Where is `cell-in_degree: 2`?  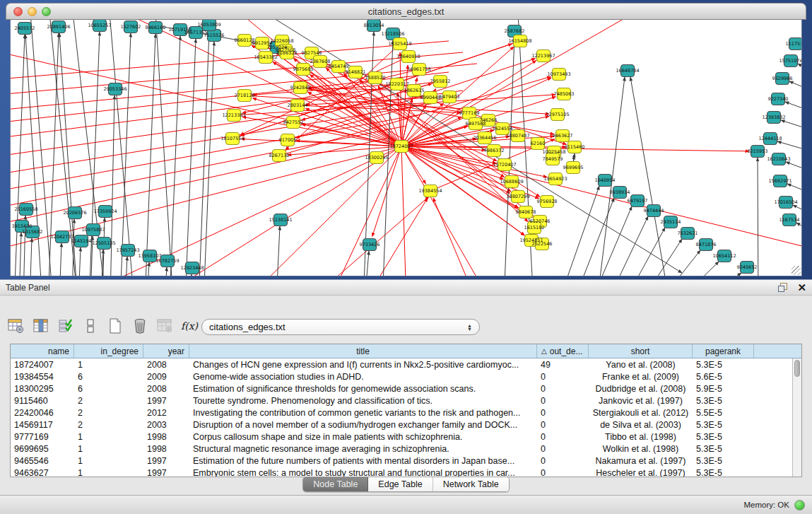
cell-in_degree: 2 is located at coordinates (109, 401).